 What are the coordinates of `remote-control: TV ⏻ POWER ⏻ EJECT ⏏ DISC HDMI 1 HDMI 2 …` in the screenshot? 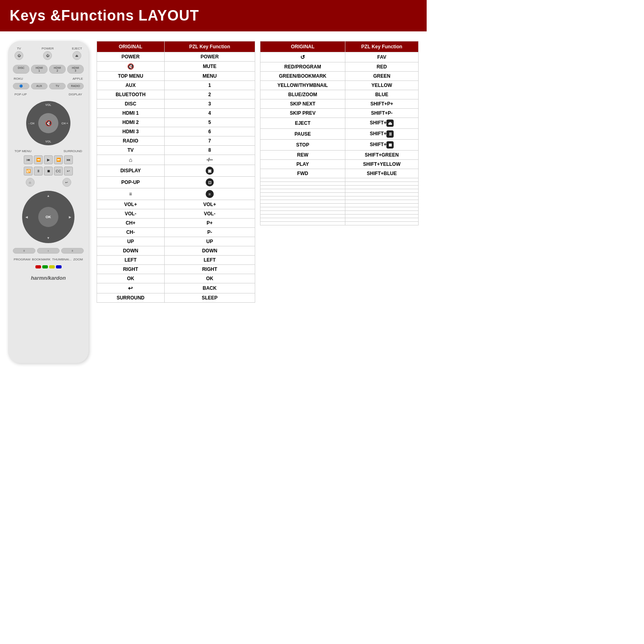 It's located at (48, 202).